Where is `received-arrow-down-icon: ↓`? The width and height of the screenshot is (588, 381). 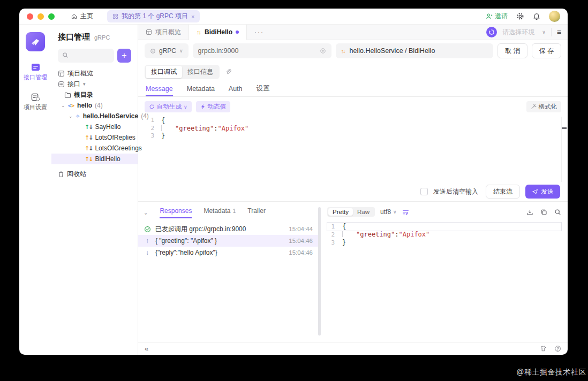 received-arrow-down-icon: ↓ is located at coordinates (147, 253).